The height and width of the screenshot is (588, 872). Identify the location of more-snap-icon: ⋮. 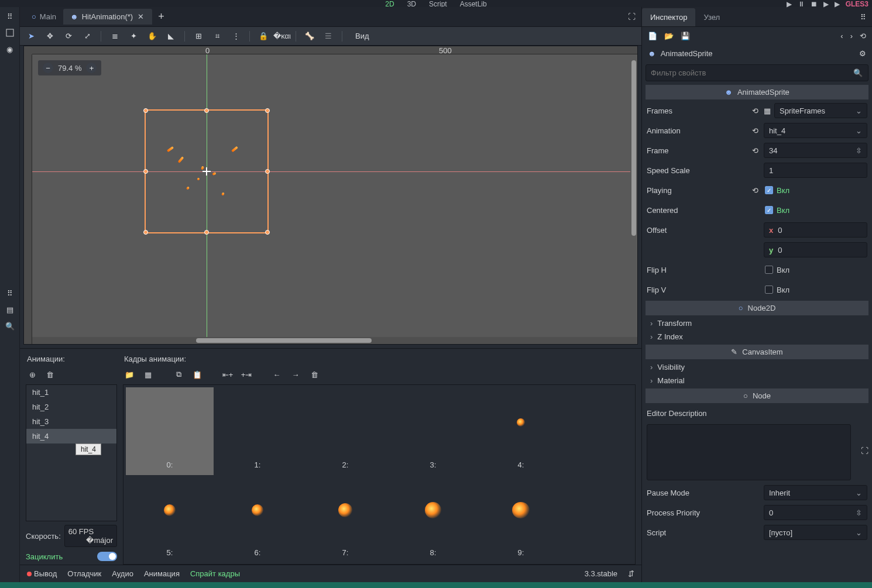
(236, 36).